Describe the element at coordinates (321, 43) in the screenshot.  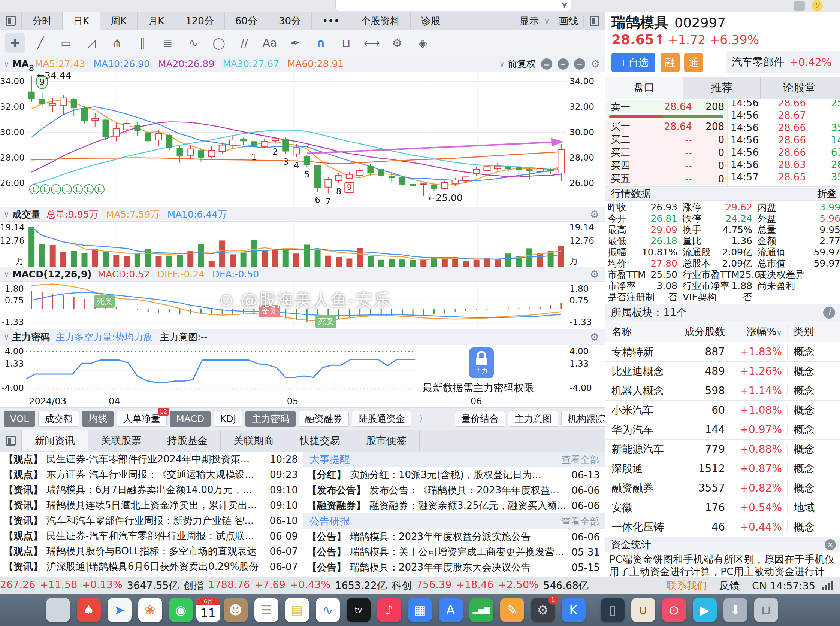
I see `draw-tool-icon: ∩` at that location.